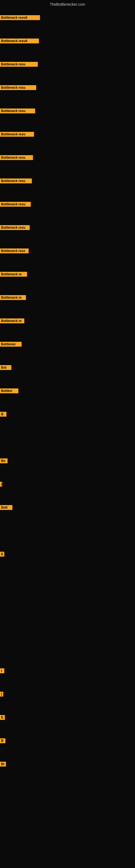 Image resolution: width=135 pixels, height=868 pixels. What do you see at coordinates (4, 461) in the screenshot?
I see `bottleneck-label: Bo` at bounding box center [4, 461].